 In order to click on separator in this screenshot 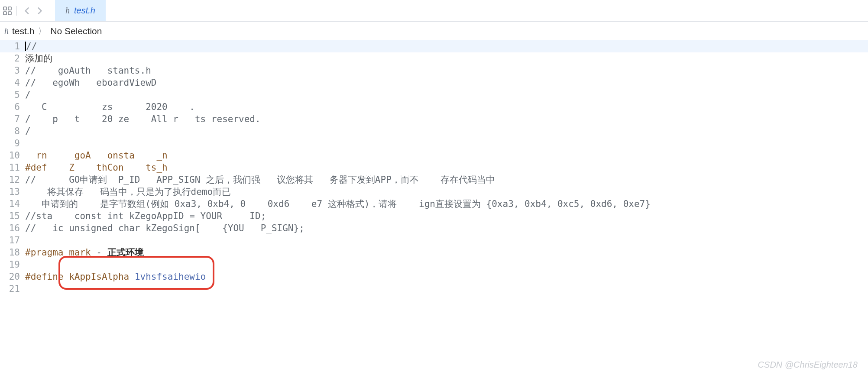, I will do `click(16, 11)`.